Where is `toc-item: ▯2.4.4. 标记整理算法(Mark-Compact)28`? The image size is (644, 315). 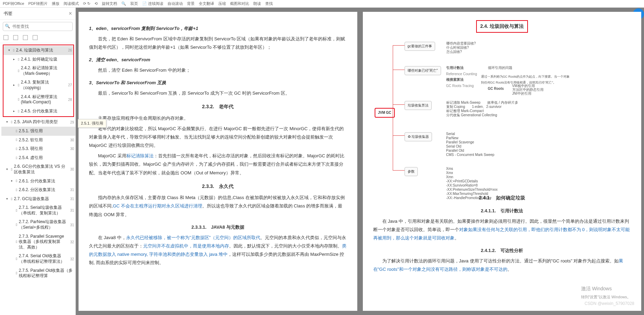 toc-item: ▯2.4.4. 标记整理算法(Mark-Compact)28 is located at coordinates (38, 100).